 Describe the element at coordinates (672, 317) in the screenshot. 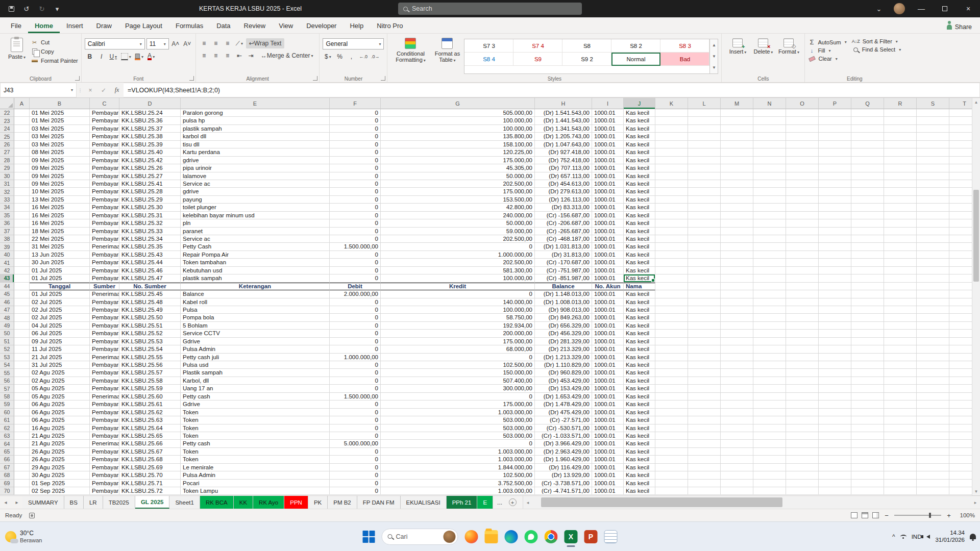

I see `cell-K48` at that location.